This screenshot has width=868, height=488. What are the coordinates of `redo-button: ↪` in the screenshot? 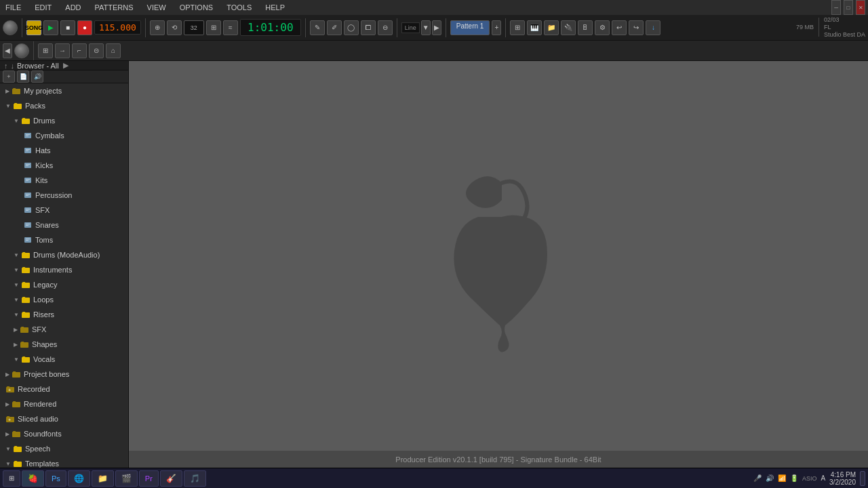 It's located at (636, 28).